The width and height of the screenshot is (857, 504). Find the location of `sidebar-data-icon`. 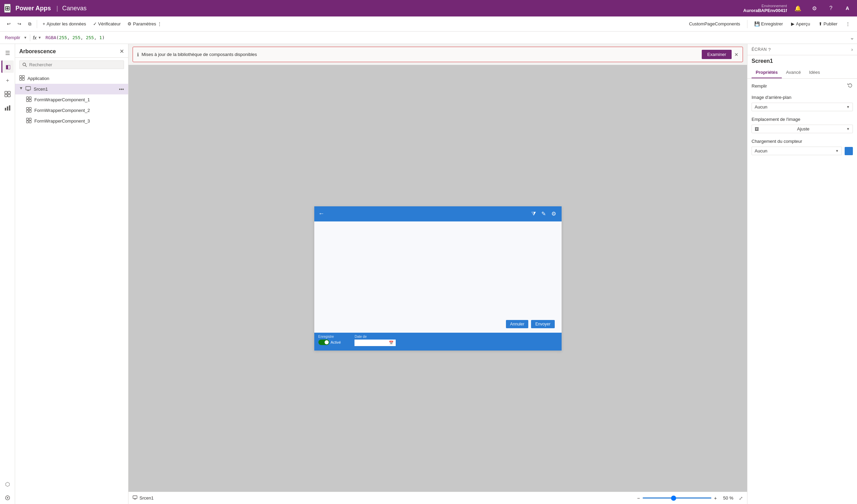

sidebar-data-icon is located at coordinates (8, 94).